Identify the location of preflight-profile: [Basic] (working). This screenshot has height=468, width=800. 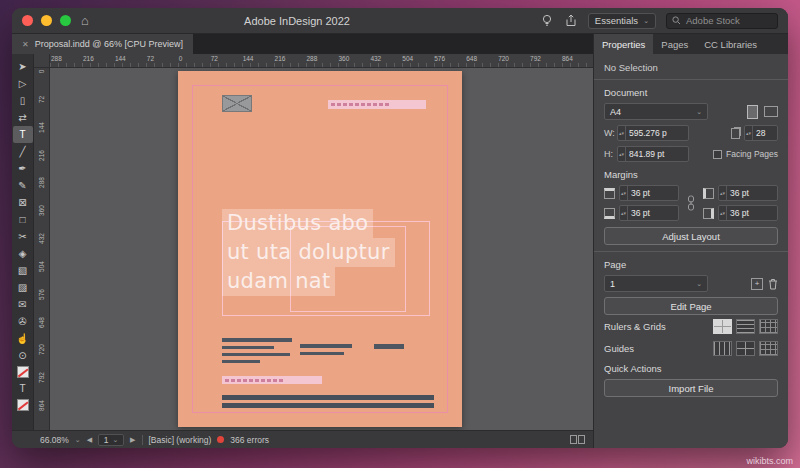
(180, 440).